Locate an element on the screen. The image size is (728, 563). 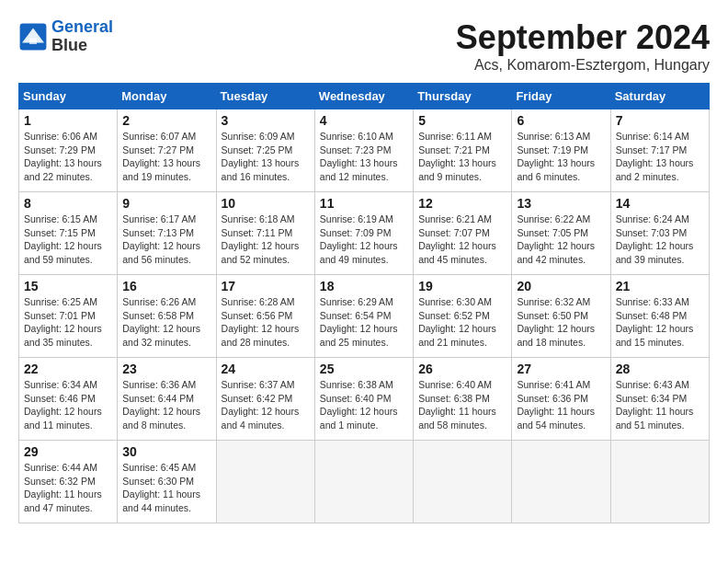
day-info: Sunrise: 6:37 AMSunset: 6:42 PMDaylight:… is located at coordinates (266, 405).